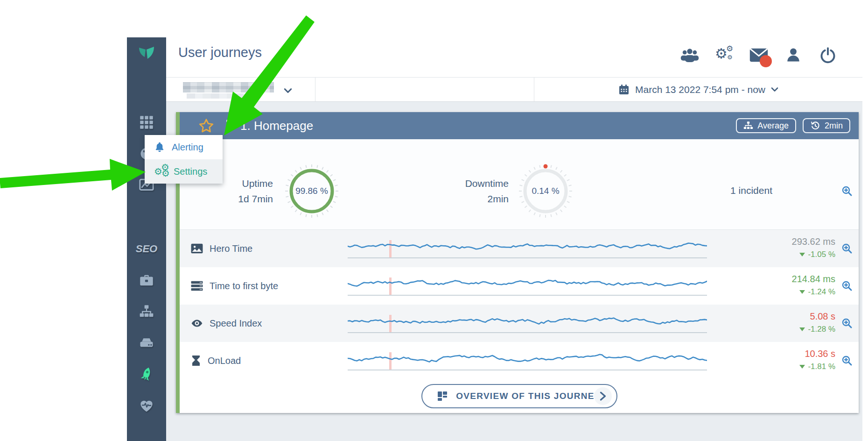  I want to click on metric-row-onload: OnLoad 10.36 s -1.81 %, so click(519, 361).